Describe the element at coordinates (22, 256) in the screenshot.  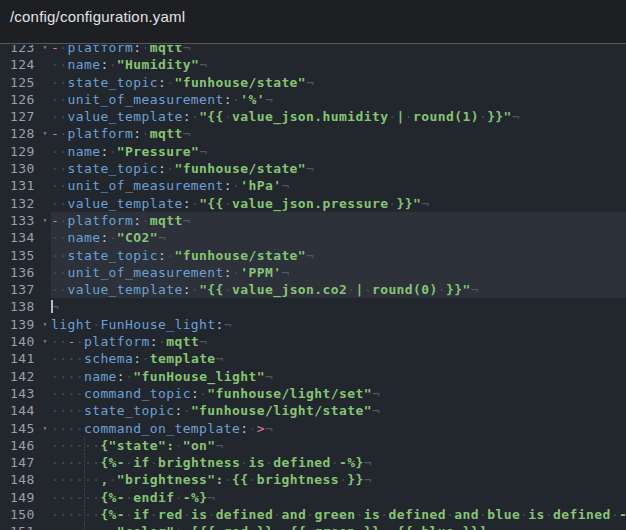
I see `line-number: 135` at that location.